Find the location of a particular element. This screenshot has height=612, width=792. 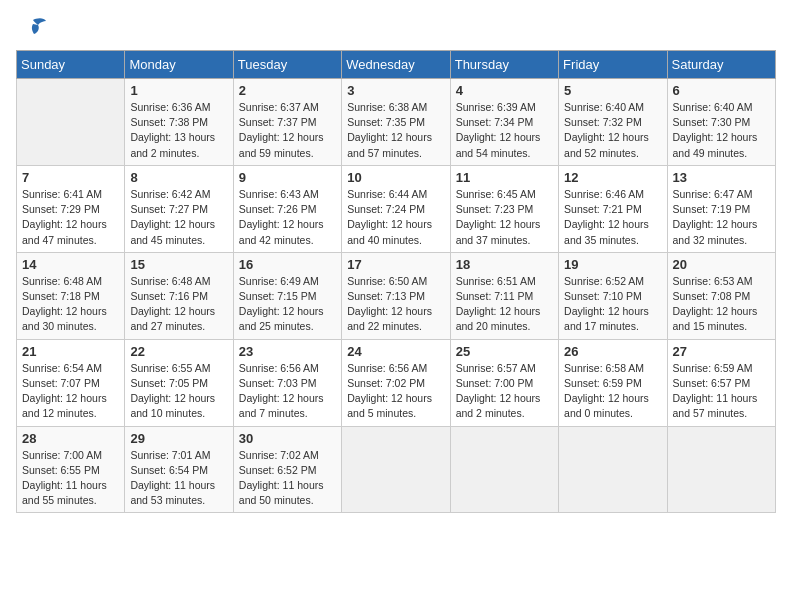

day-number: 29 is located at coordinates (178, 438).